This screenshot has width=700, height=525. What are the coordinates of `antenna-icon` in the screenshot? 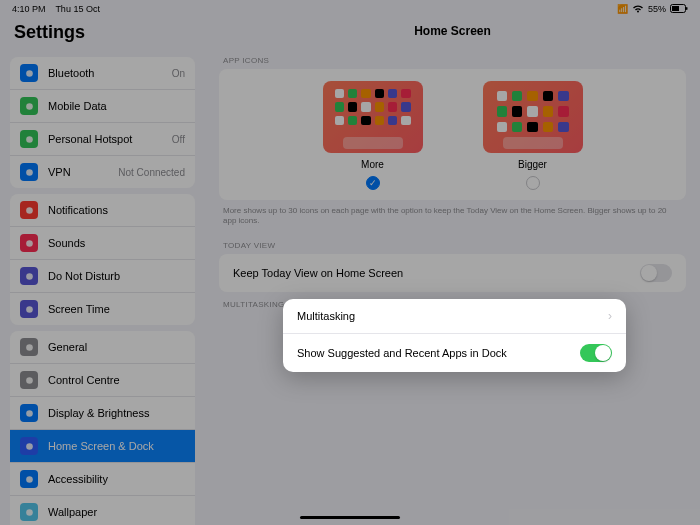 It's located at (29, 106).